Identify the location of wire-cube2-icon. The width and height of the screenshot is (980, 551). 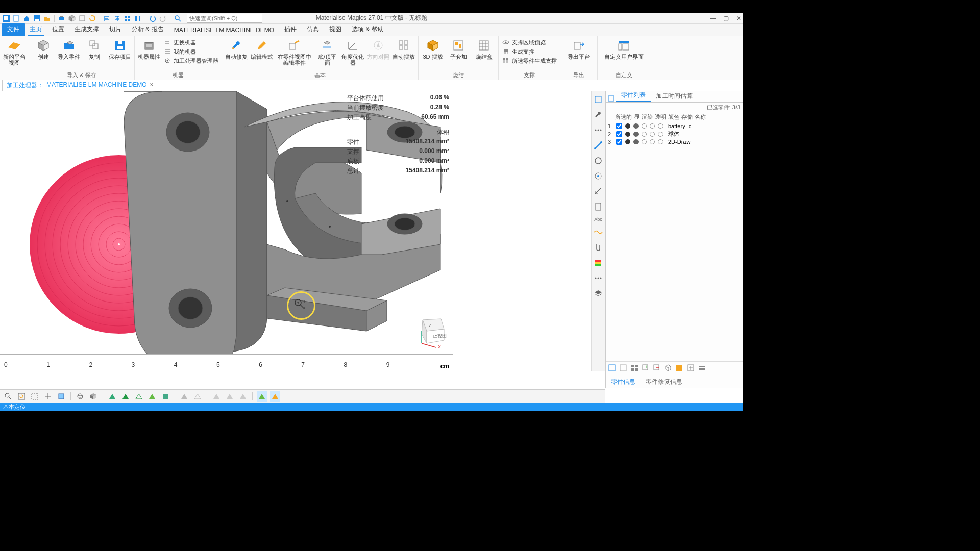
(669, 368).